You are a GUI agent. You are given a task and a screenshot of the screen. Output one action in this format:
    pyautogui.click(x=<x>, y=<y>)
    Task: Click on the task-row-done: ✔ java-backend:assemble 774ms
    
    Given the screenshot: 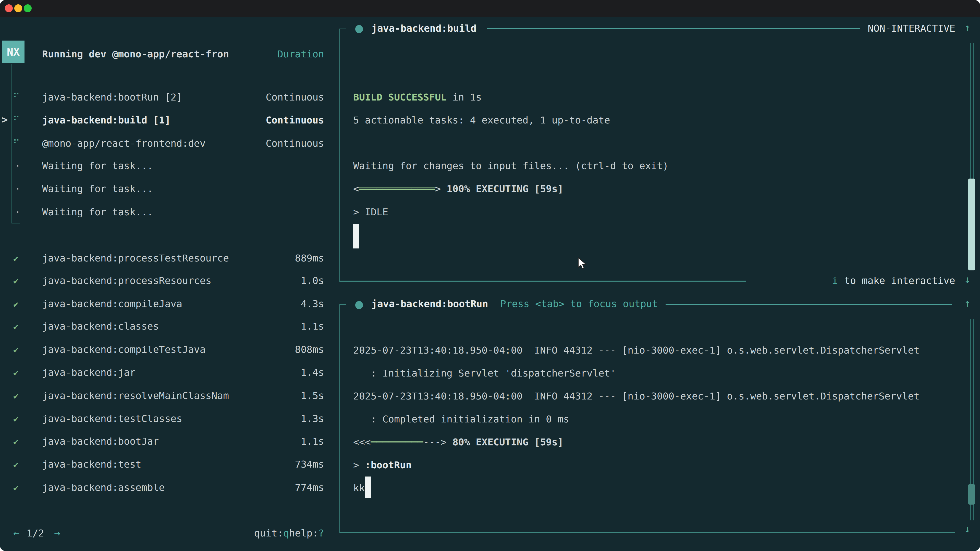 What is the action you would take?
    pyautogui.click(x=170, y=489)
    